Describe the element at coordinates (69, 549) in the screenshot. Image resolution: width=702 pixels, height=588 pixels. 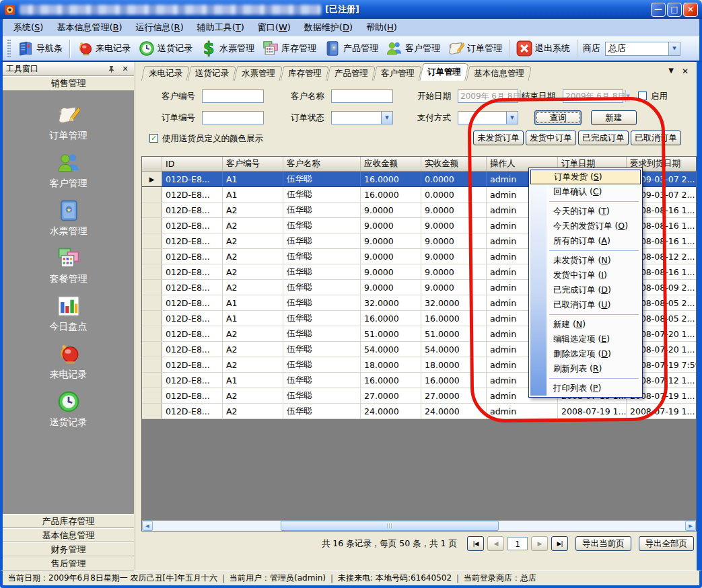
I see `sidebar-group-button-2: 财务管理` at that location.